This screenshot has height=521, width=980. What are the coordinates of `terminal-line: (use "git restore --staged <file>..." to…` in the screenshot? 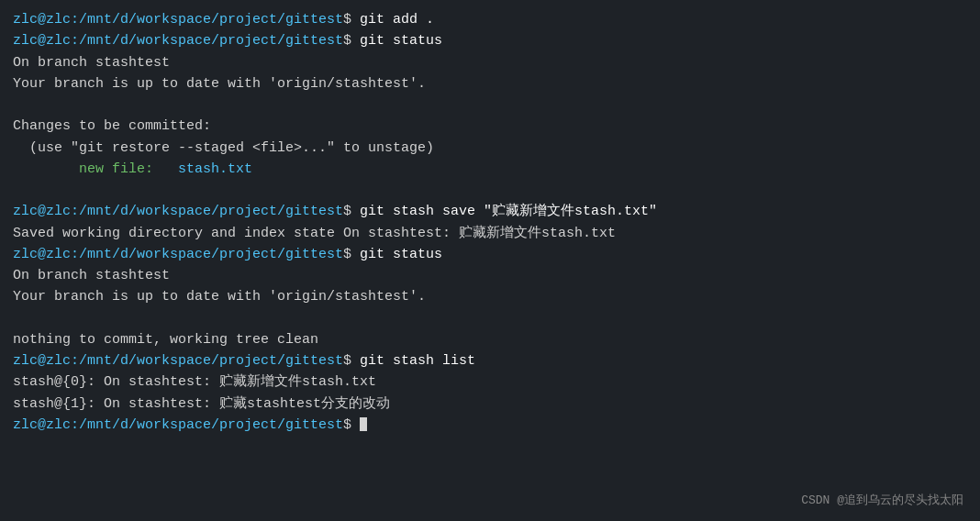 It's located at (490, 149).